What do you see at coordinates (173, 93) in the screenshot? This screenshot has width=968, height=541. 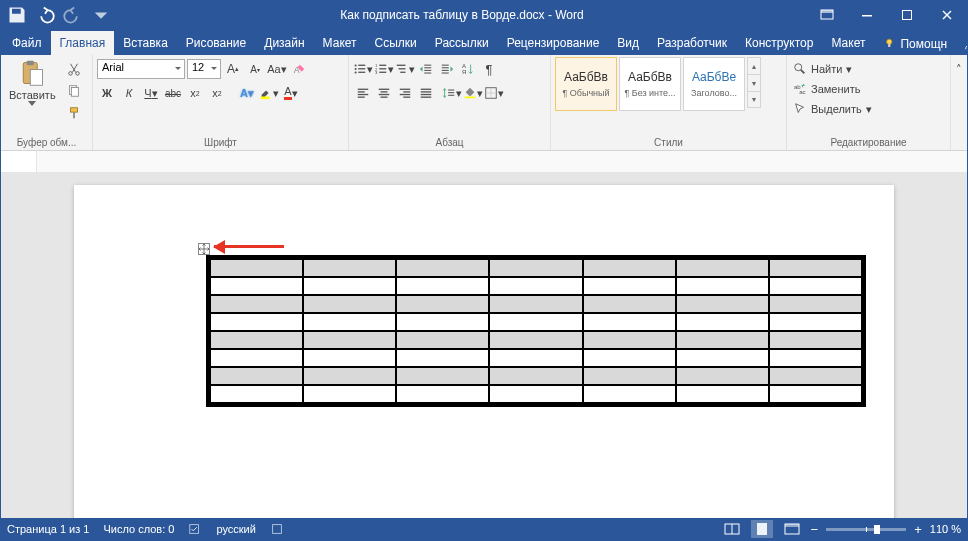 I see `strikethrough-button: abc` at bounding box center [173, 93].